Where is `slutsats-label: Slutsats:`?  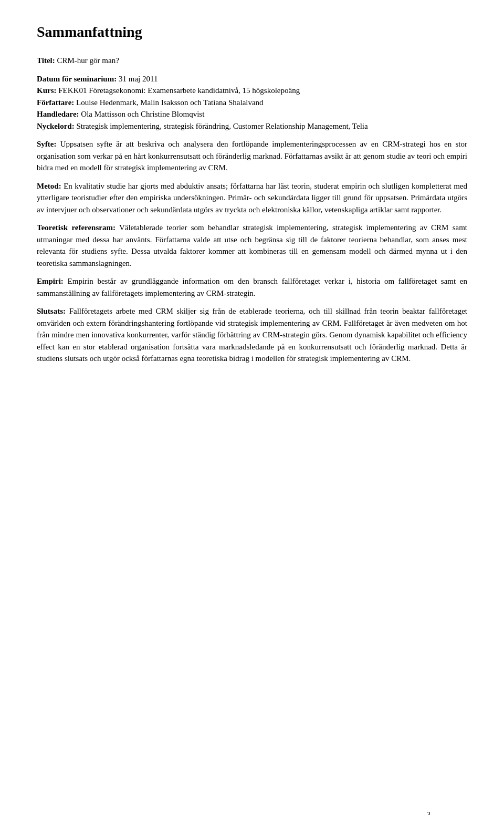 slutsats-label: Slutsats: is located at coordinates (51, 311).